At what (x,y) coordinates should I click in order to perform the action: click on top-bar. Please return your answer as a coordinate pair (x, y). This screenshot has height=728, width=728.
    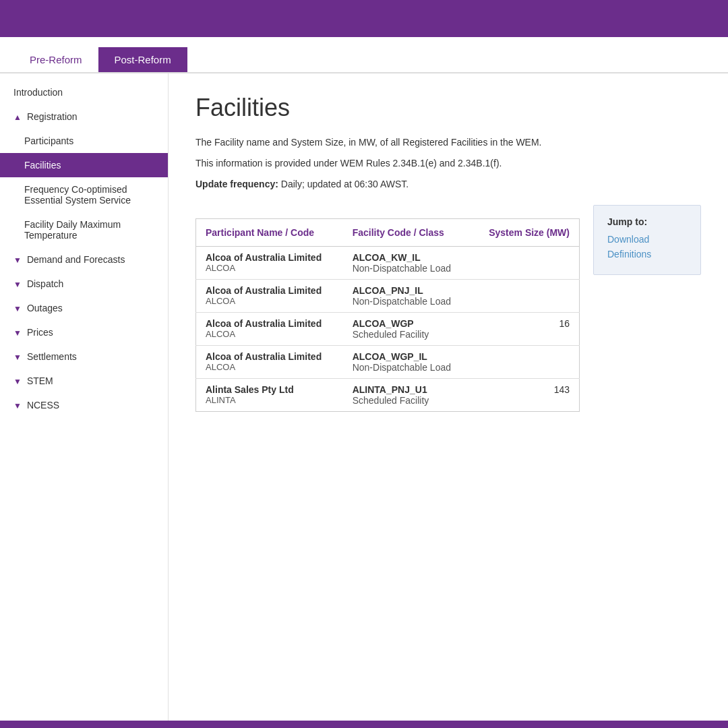
    Looking at the image, I should click on (364, 19).